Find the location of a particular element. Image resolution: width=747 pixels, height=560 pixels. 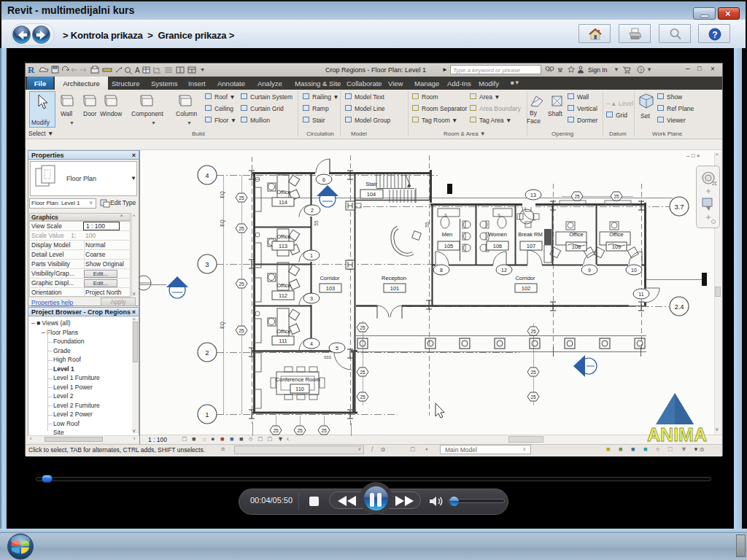

svg-text: 104 is located at coordinates (372, 194).